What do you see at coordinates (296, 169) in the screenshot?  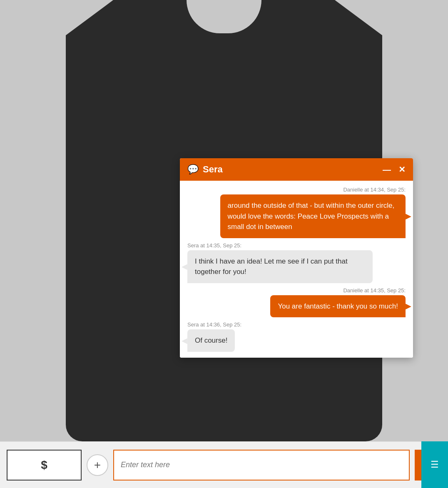 I see `chat-header: 💬 Sera — ✕` at bounding box center [296, 169].